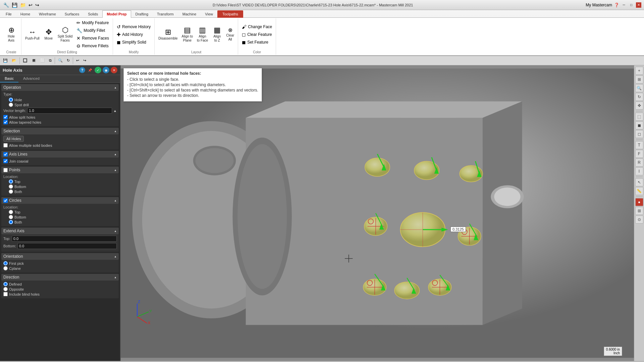 This screenshot has width=644, height=362. What do you see at coordinates (639, 106) in the screenshot?
I see `rt-pan-btn: ✥` at bounding box center [639, 106].